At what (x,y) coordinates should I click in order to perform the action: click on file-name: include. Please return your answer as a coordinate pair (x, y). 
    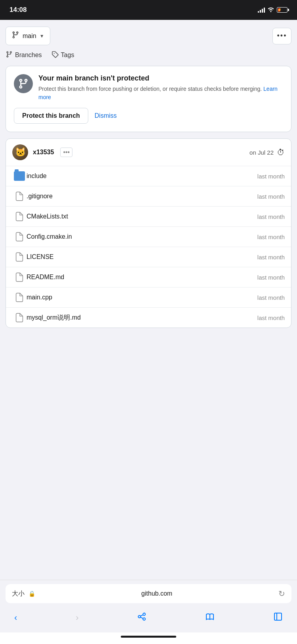
    Looking at the image, I should click on (142, 176).